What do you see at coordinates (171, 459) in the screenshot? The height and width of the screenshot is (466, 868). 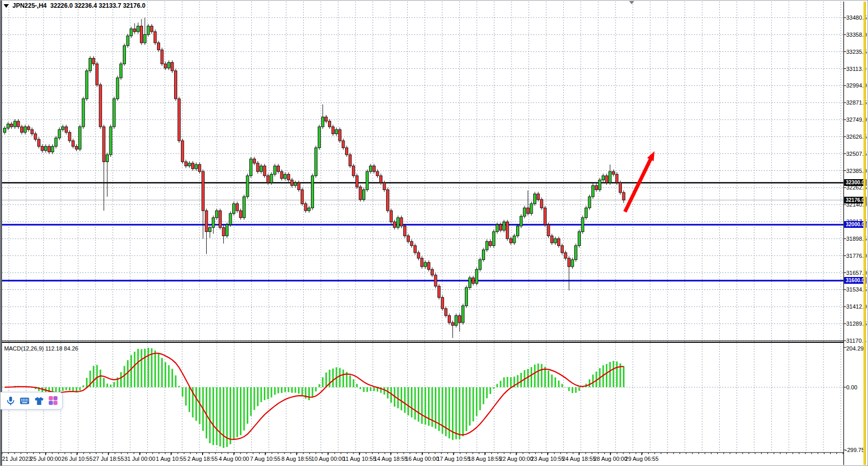 I see `time-axis-label: 1 Aug 10:55` at bounding box center [171, 459].